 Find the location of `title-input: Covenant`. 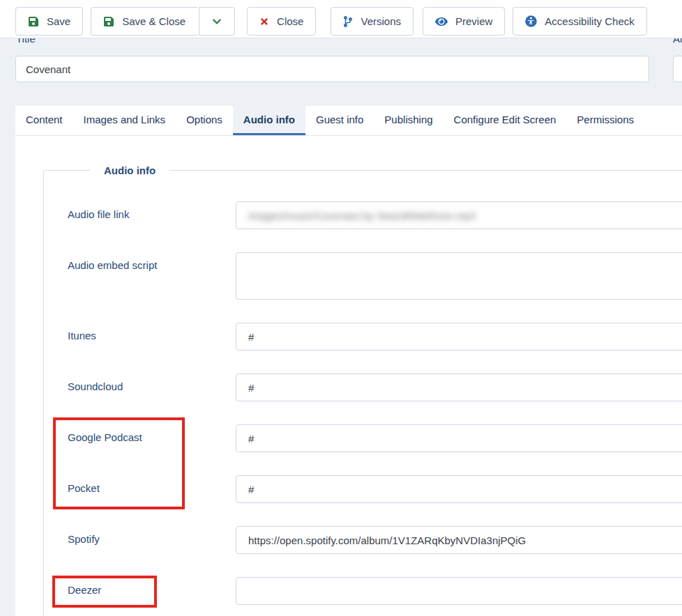

title-input: Covenant is located at coordinates (332, 69).